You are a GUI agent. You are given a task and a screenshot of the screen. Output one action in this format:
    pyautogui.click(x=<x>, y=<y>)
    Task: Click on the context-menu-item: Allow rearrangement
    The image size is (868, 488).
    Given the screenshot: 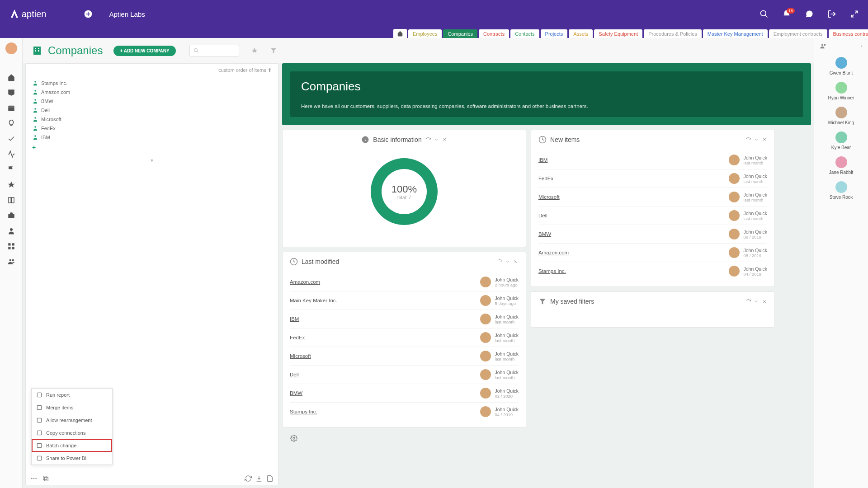 What is the action you would take?
    pyautogui.click(x=72, y=420)
    